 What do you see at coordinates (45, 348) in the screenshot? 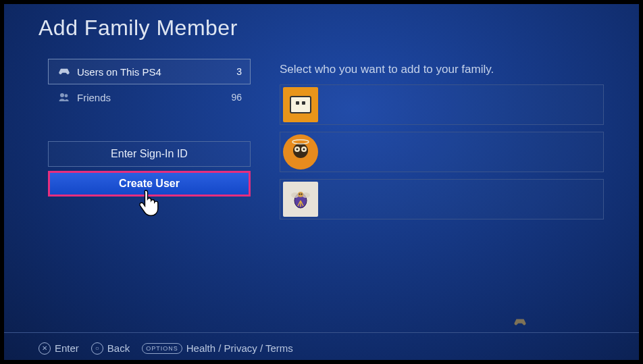
I see `cross-button-icon: ✕` at bounding box center [45, 348].